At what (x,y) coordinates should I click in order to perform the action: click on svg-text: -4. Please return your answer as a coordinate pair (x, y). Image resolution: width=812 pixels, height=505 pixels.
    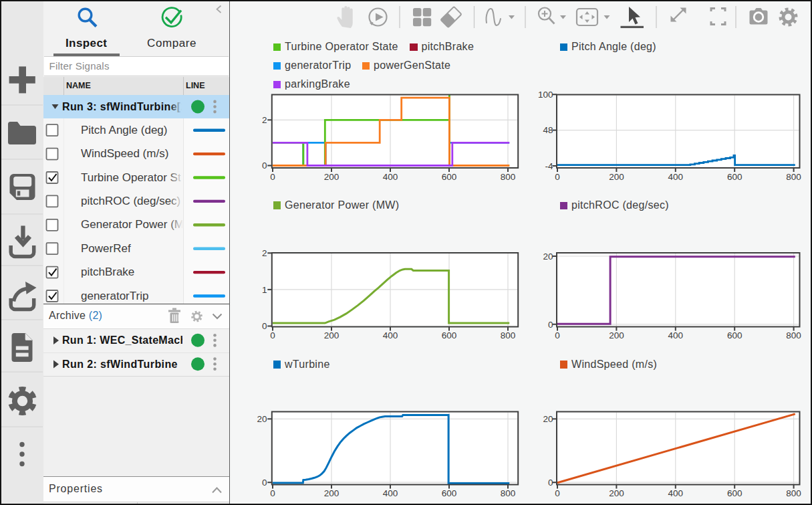
    Looking at the image, I should click on (549, 166).